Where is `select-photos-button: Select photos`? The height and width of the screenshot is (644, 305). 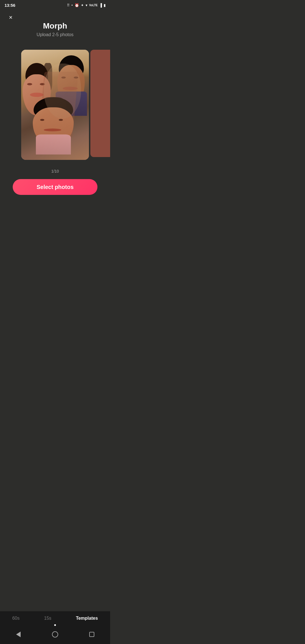 select-photos-button: Select photos is located at coordinates (55, 187).